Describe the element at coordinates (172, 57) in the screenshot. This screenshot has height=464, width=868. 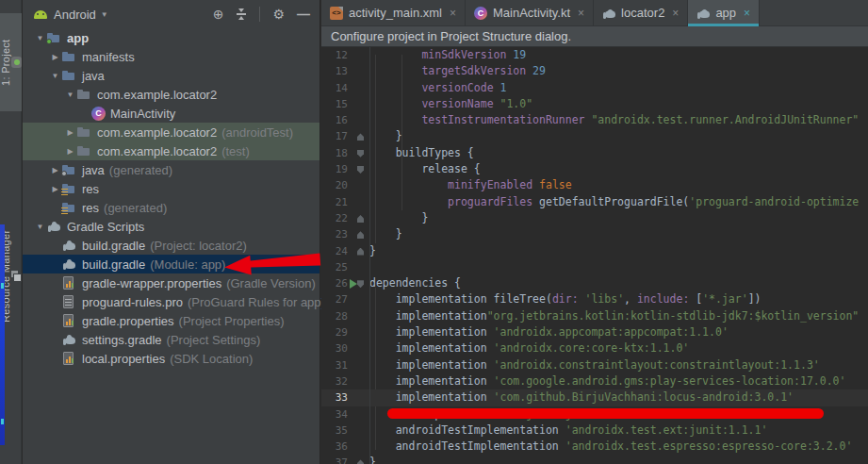
I see `tree-row-manifests: ▶manifests` at that location.